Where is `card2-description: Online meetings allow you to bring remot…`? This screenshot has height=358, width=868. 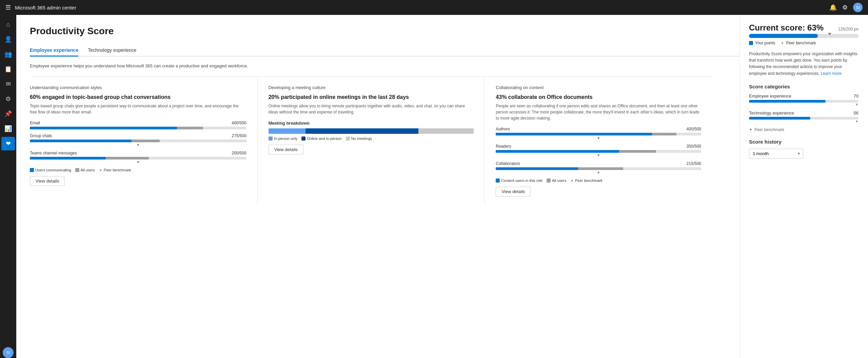 card2-description: Online meetings allow you to bring remot… is located at coordinates (371, 109).